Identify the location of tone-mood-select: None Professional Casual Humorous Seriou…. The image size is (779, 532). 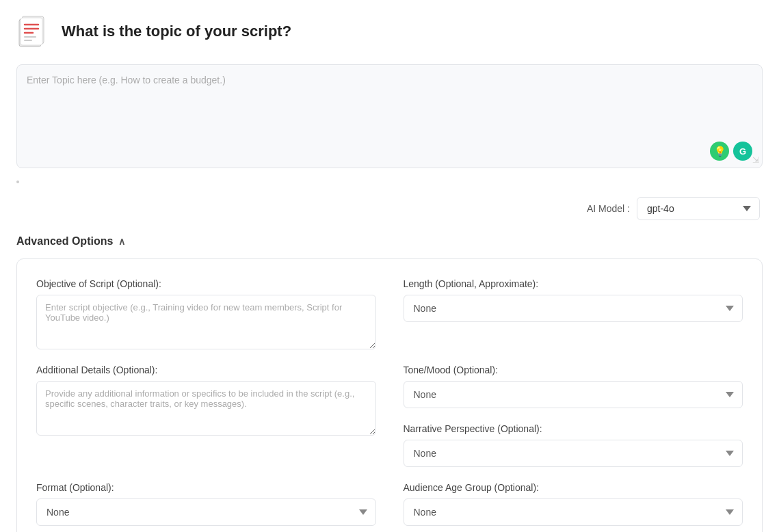
(573, 395).